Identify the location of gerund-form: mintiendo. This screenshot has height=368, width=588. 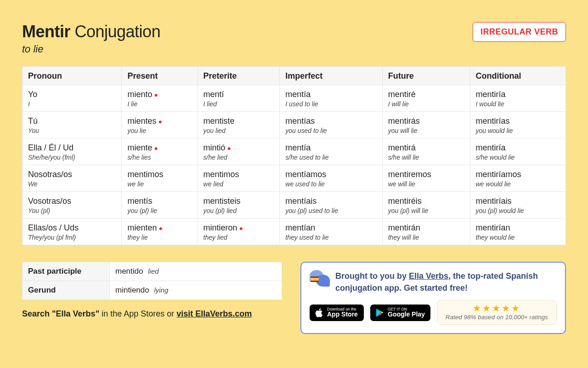
(132, 290).